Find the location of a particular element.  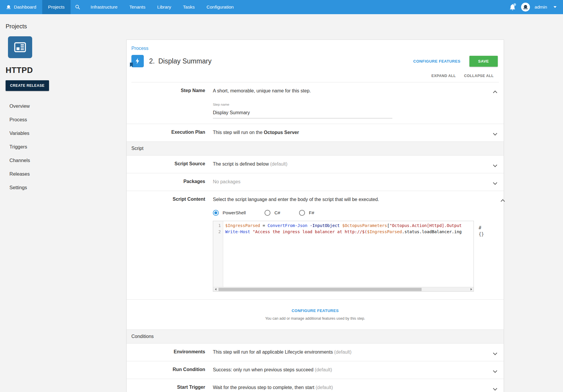

packages-expand-chevron-icon is located at coordinates (495, 182).